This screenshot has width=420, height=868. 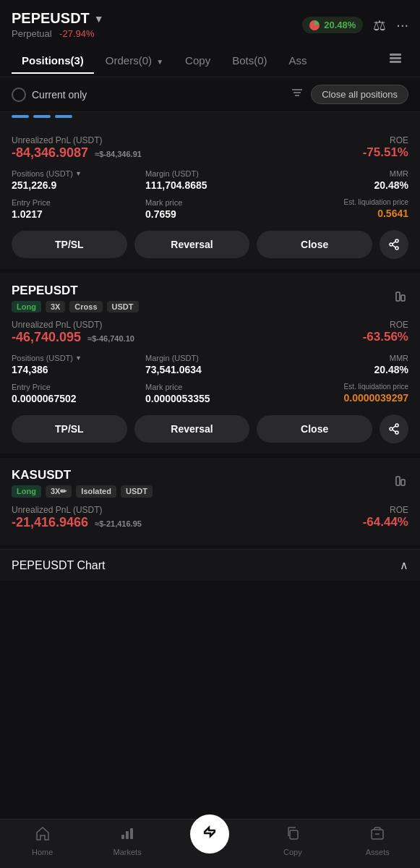 I want to click on more-options-icon: ···, so click(x=402, y=25).